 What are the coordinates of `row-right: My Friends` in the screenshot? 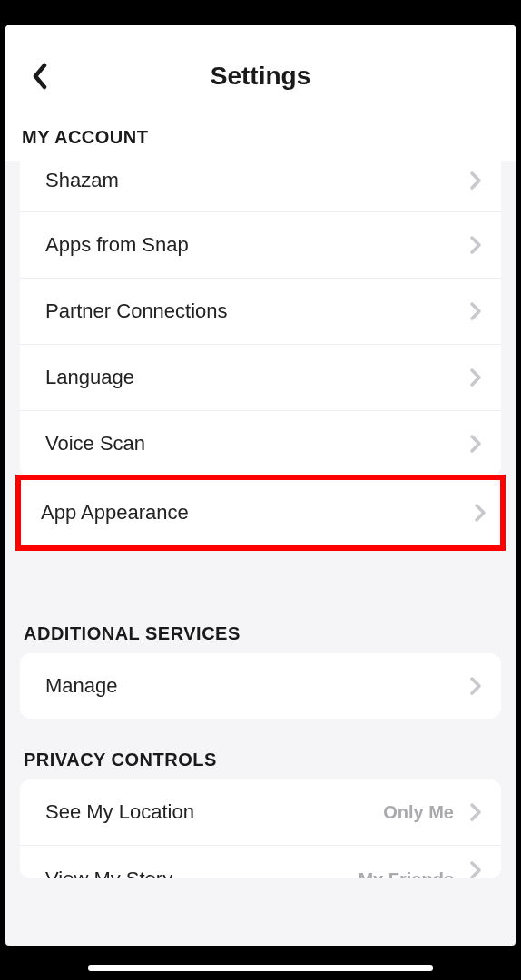 It's located at (420, 867).